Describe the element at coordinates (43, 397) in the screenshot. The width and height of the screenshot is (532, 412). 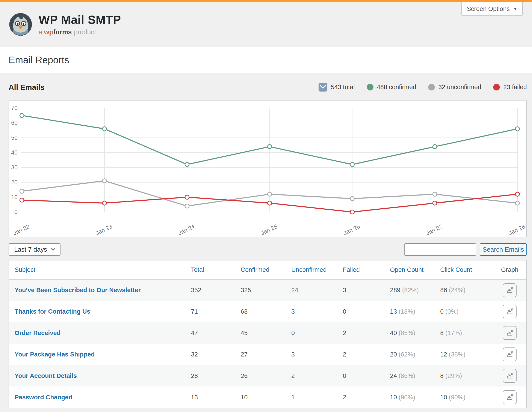
I see `email-subject-link: Password Changed` at that location.